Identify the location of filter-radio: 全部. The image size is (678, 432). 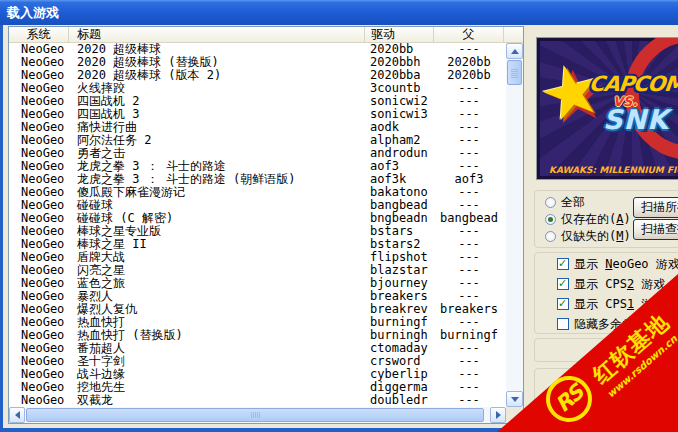
(565, 202).